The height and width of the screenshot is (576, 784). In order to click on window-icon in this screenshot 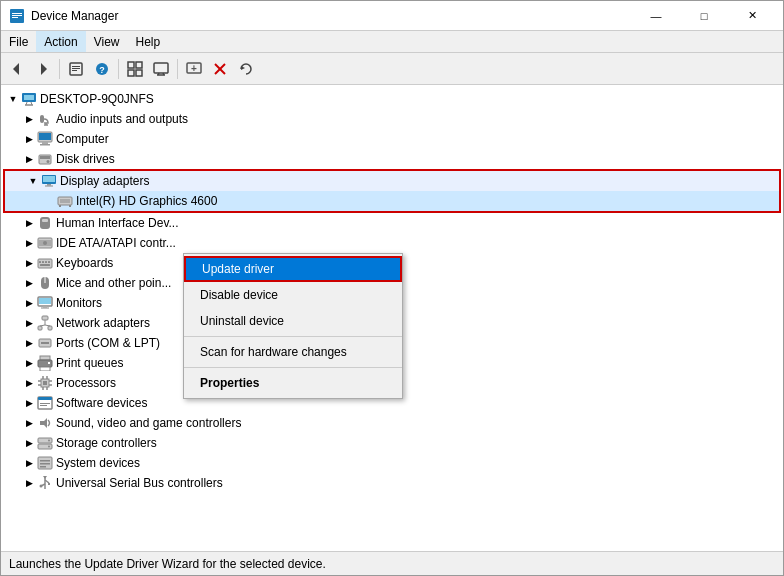, I will do `click(17, 16)`.